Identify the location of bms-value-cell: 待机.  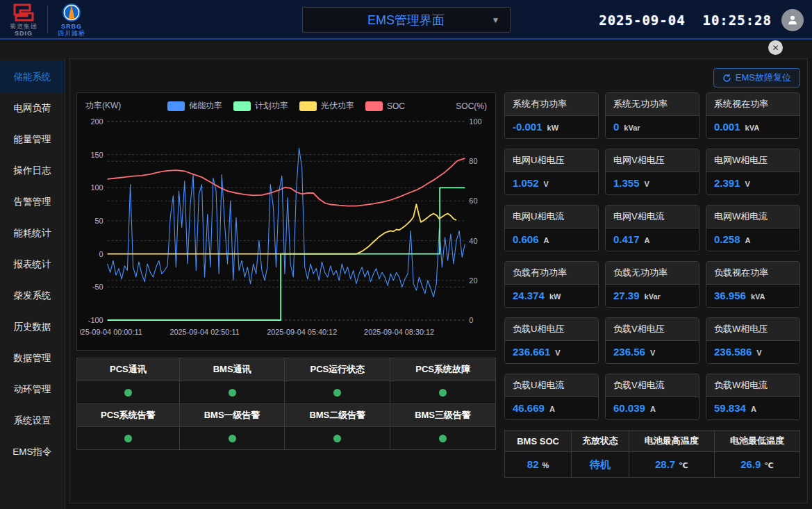
(600, 465).